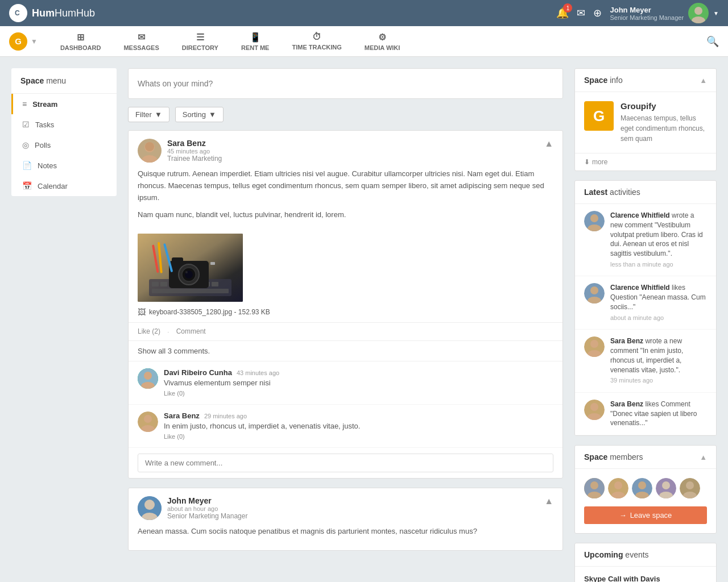 The width and height of the screenshot is (728, 582). What do you see at coordinates (27, 186) in the screenshot?
I see `calendar-icon: 📅` at bounding box center [27, 186].